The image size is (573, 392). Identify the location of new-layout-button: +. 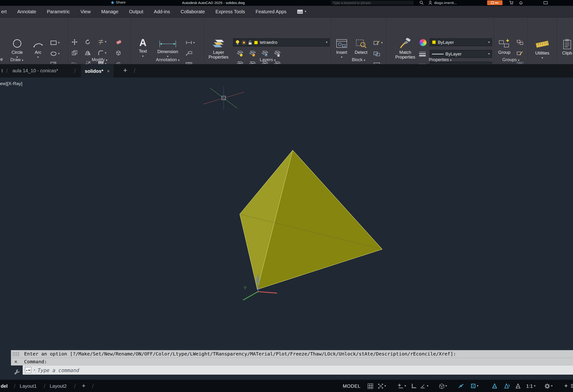
(84, 386).